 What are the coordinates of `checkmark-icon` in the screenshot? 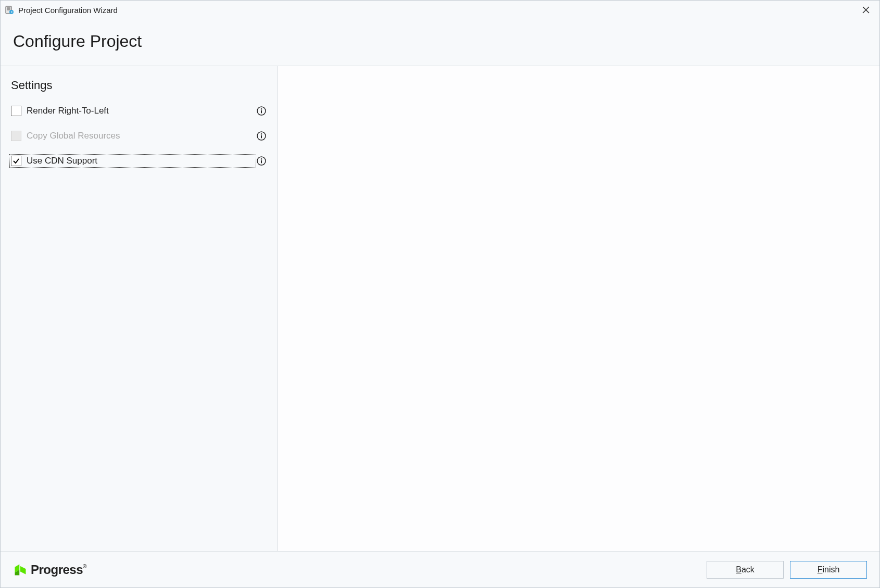 It's located at (16, 161).